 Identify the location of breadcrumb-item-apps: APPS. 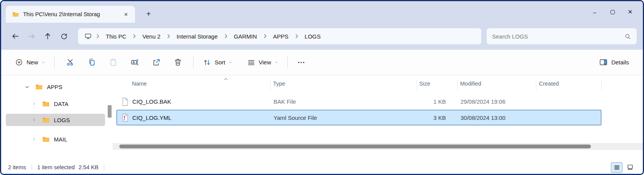
(281, 36).